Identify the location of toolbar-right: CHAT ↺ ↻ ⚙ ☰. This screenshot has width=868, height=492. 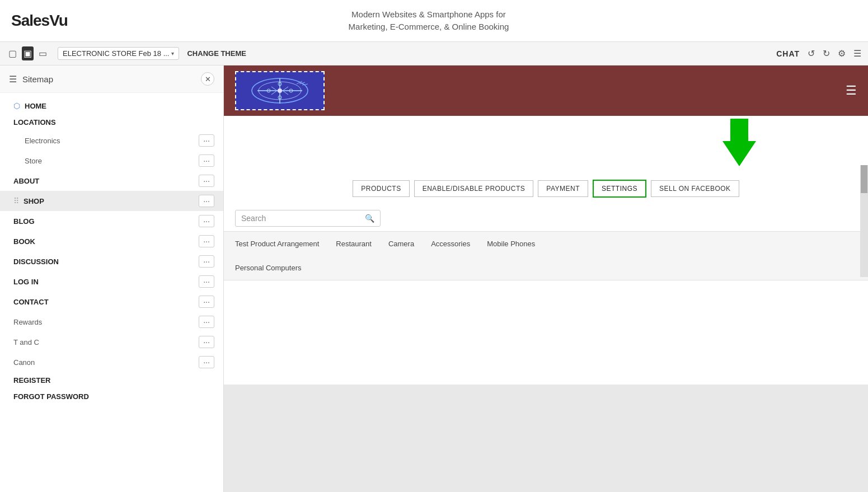
(819, 54).